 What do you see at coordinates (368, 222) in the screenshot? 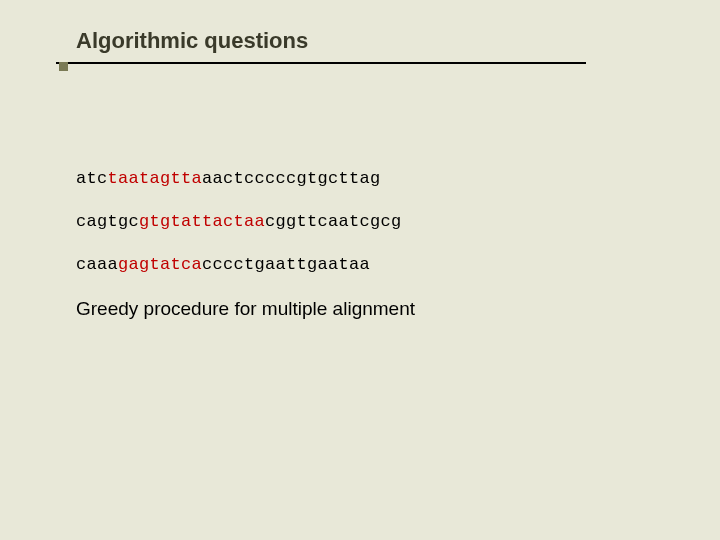
I see `sequence-2: cagtgcgtgtattactaacggttcaatcgcg` at bounding box center [368, 222].